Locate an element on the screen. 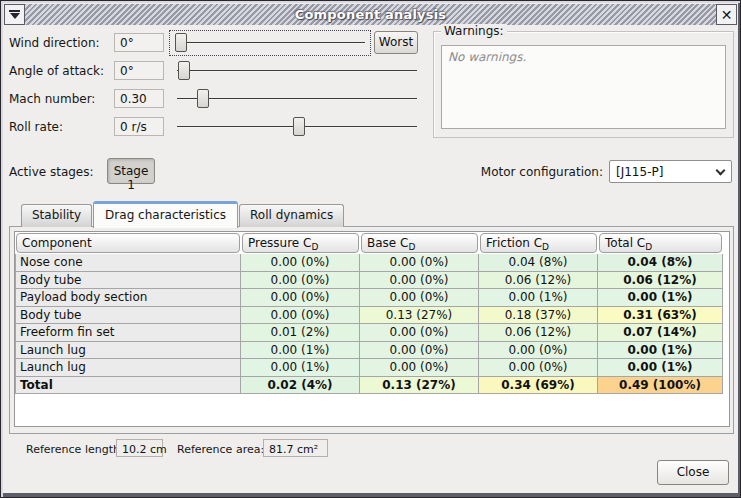 The image size is (741, 498). roll-rate-label: Roll rate: is located at coordinates (36, 127).